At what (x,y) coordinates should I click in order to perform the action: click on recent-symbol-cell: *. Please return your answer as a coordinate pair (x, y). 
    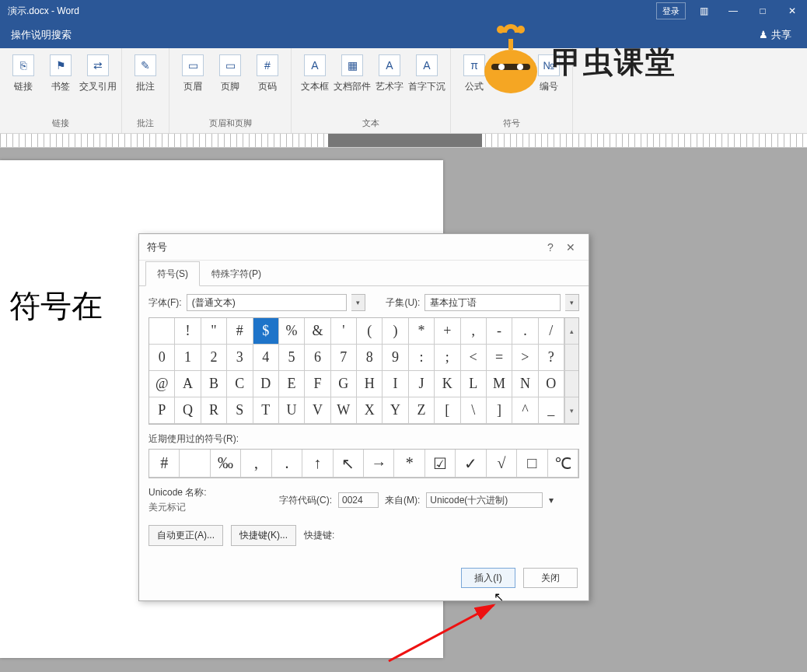
    Looking at the image, I should click on (409, 464).